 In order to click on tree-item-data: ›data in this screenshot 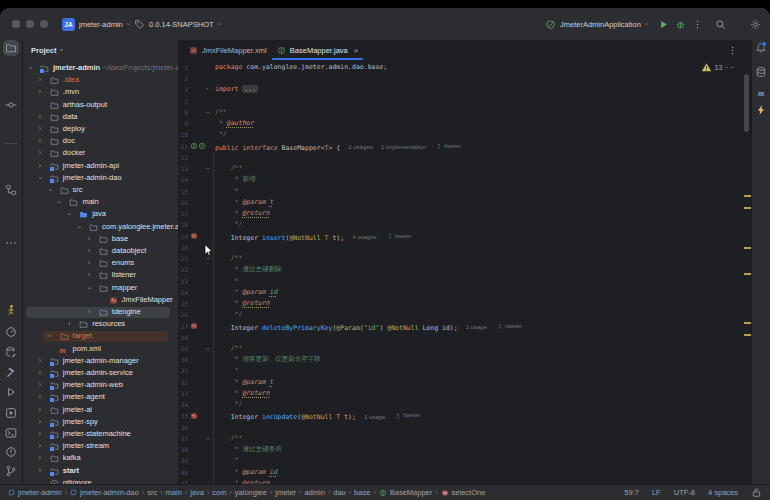, I will do `click(100, 117)`.